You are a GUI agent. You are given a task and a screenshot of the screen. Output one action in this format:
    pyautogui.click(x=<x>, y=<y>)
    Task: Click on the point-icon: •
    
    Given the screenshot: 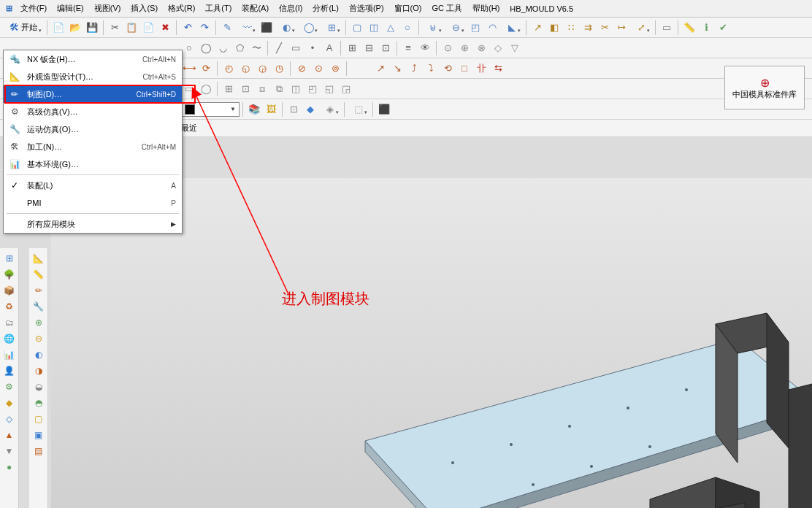 What is the action you would take?
    pyautogui.click(x=313, y=48)
    